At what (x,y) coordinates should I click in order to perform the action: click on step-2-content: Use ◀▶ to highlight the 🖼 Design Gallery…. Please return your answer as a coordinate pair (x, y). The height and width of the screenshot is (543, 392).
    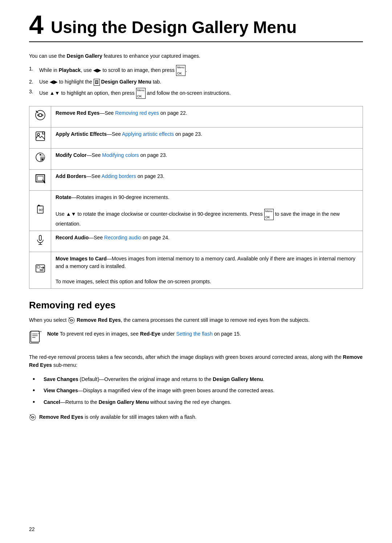
    Looking at the image, I should click on (201, 82).